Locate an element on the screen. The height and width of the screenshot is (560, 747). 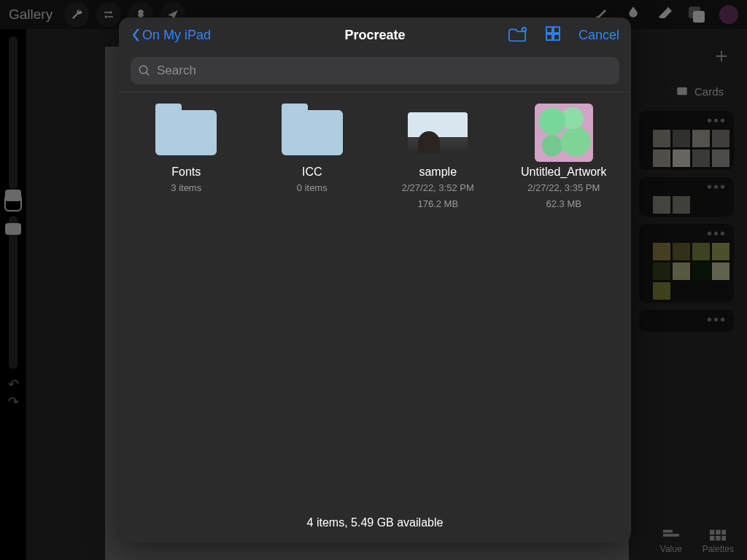
back-button: On My iPad is located at coordinates (171, 35).